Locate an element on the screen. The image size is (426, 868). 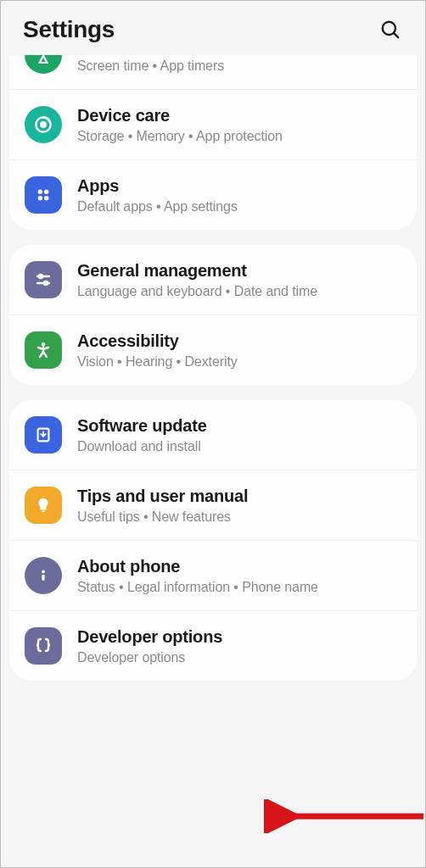
search-button is located at coordinates (390, 30).